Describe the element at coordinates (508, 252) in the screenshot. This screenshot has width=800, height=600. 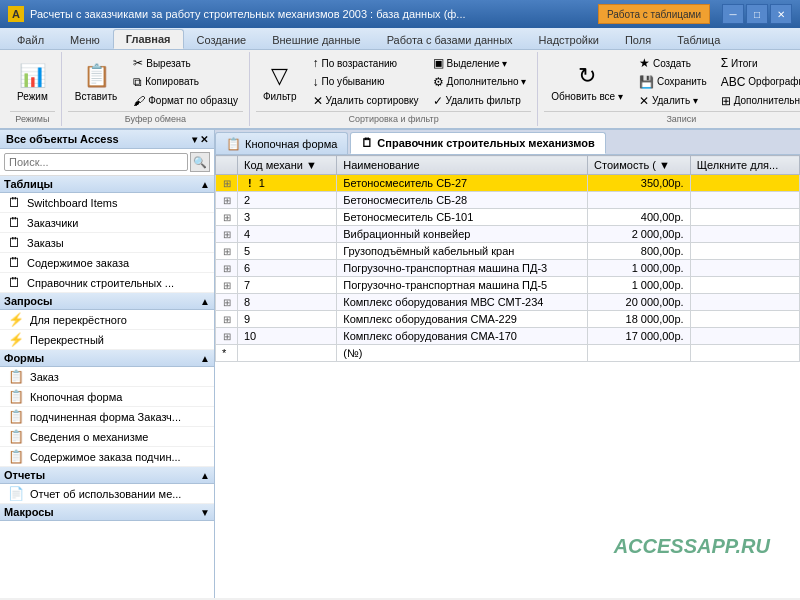
I see `table-row: ⊞ 5 Грузоподъёмный кабельный кран 800,00…` at that location.